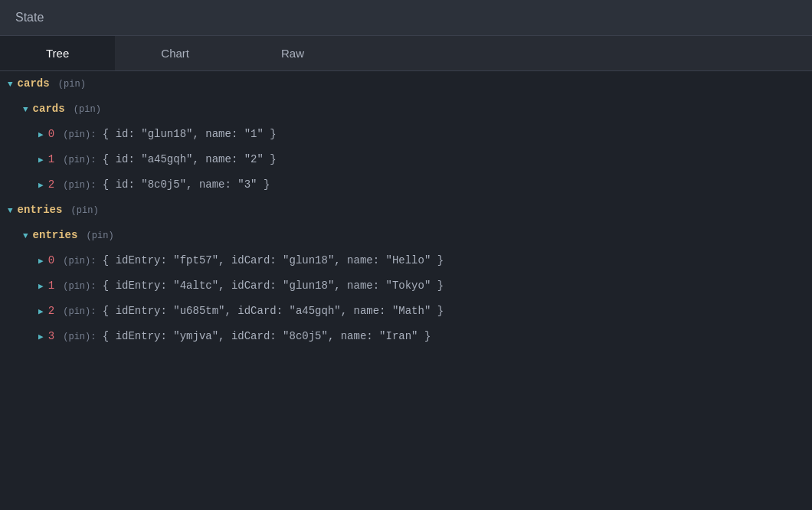  Describe the element at coordinates (406, 135) in the screenshot. I see `tree-row: ▶0 (pin): { id: "glun18", name: "1" }` at that location.